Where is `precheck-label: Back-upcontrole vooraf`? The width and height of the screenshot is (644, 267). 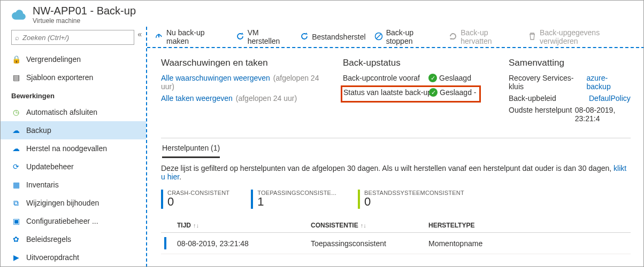 precheck-label: Back-upcontrole vooraf is located at coordinates (386, 78).